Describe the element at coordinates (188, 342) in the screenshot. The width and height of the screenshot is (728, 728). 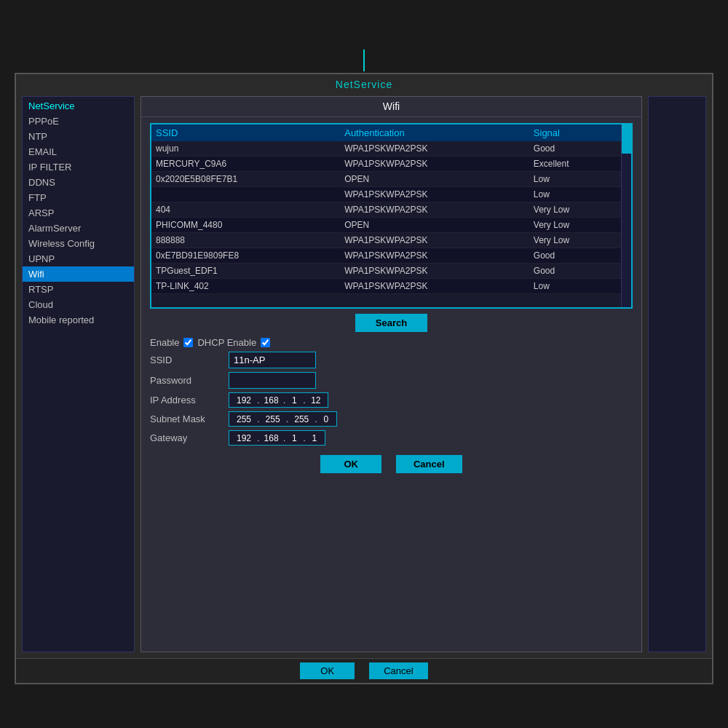
I see `enable-checkbox` at that location.